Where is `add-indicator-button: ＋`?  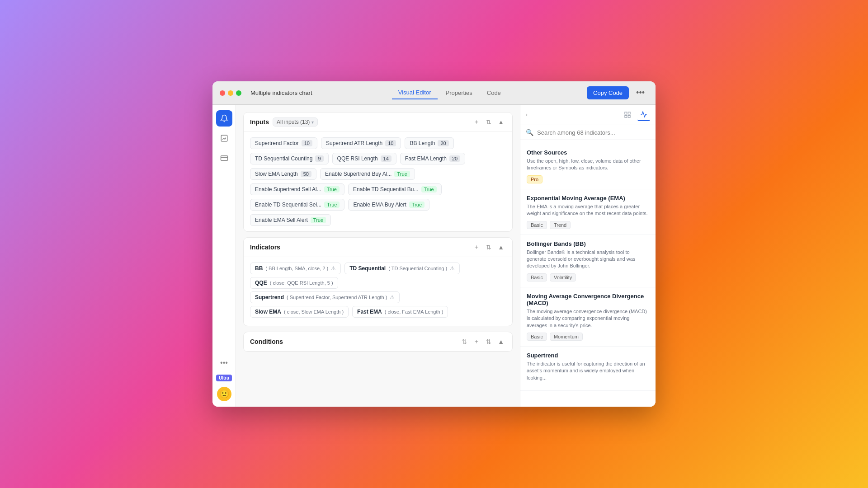
add-indicator-button: ＋ is located at coordinates (476, 247).